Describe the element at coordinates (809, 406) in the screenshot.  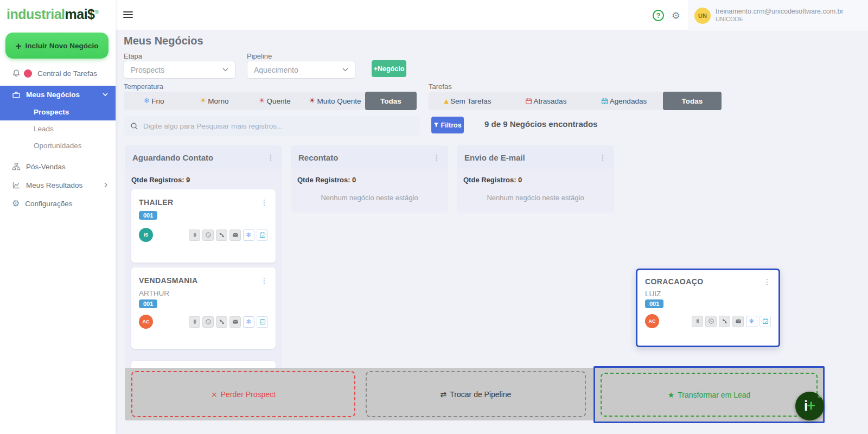
I see `brand-fab-button: i + ®` at that location.